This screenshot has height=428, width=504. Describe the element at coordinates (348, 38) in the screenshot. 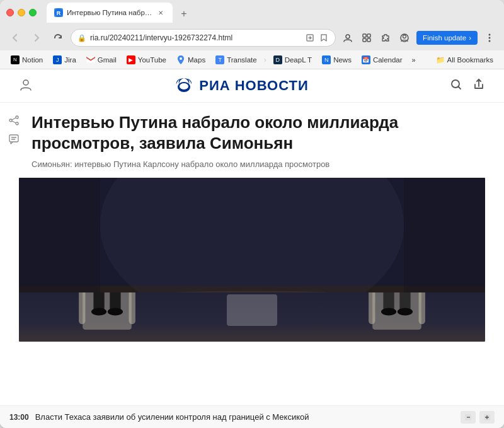

I see `profile-icon` at that location.